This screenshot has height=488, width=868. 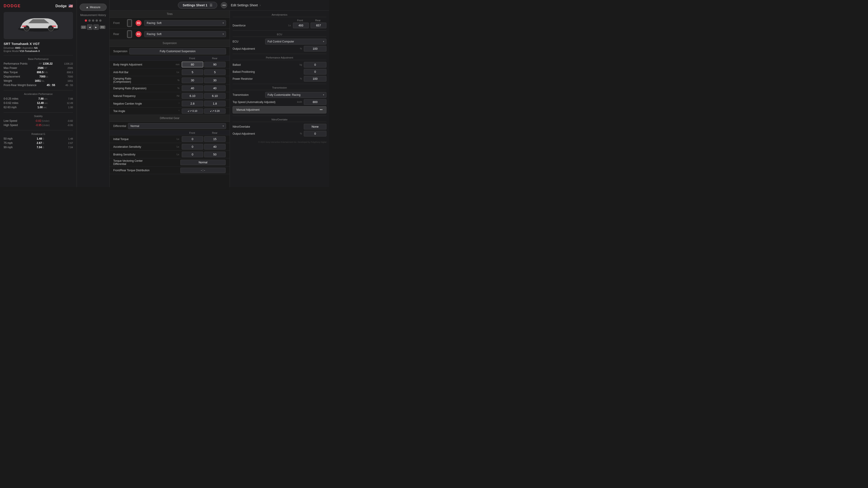 What do you see at coordinates (315, 72) in the screenshot?
I see `ballast-positioning-value: 0` at bounding box center [315, 72].